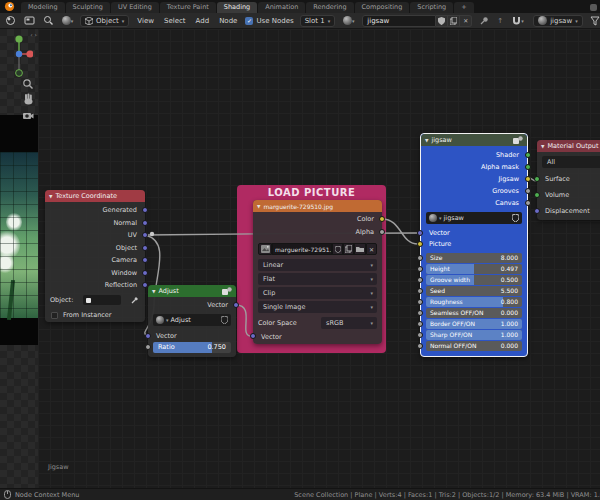  I want to click on extension-dropdown: Clip ▾, so click(318, 293).